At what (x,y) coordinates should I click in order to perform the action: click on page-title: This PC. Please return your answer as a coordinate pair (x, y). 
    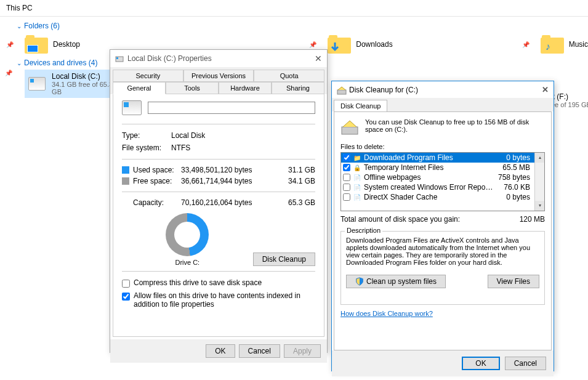
    Looking at the image, I should click on (294, 9).